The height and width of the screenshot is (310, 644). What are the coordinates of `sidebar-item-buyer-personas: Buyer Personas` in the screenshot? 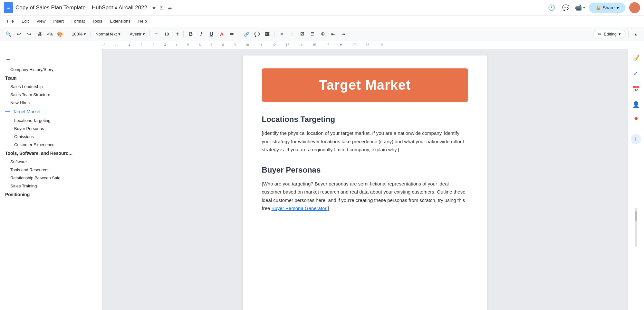 It's located at (51, 128).